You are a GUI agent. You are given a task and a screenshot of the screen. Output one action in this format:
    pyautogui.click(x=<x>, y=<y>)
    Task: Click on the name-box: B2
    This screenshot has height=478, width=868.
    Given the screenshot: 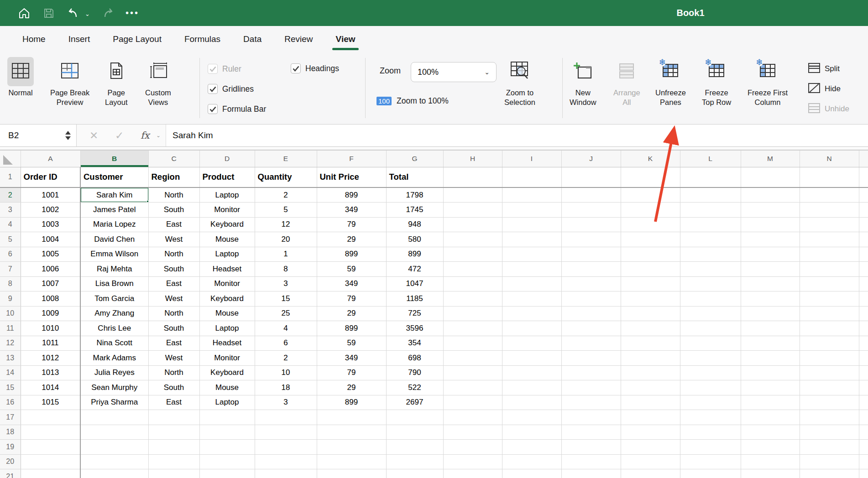 What is the action you would take?
    pyautogui.click(x=38, y=135)
    